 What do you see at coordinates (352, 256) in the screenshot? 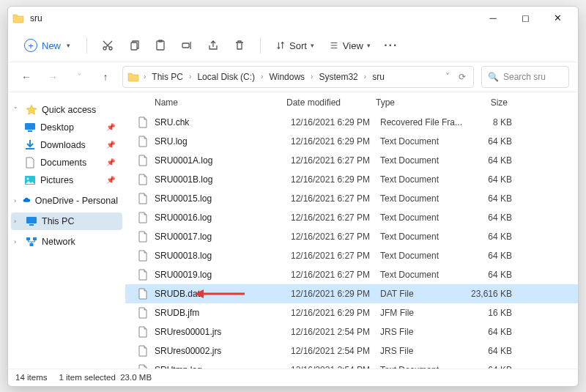
I see `file-row: SRU00018.log12/16/2021 6:27 PMText Docum…` at bounding box center [352, 256].